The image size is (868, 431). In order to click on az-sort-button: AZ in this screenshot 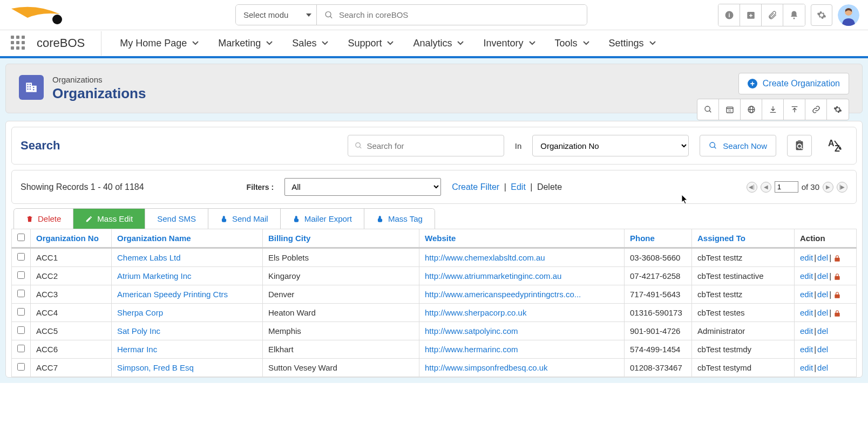, I will do `click(835, 146)`.